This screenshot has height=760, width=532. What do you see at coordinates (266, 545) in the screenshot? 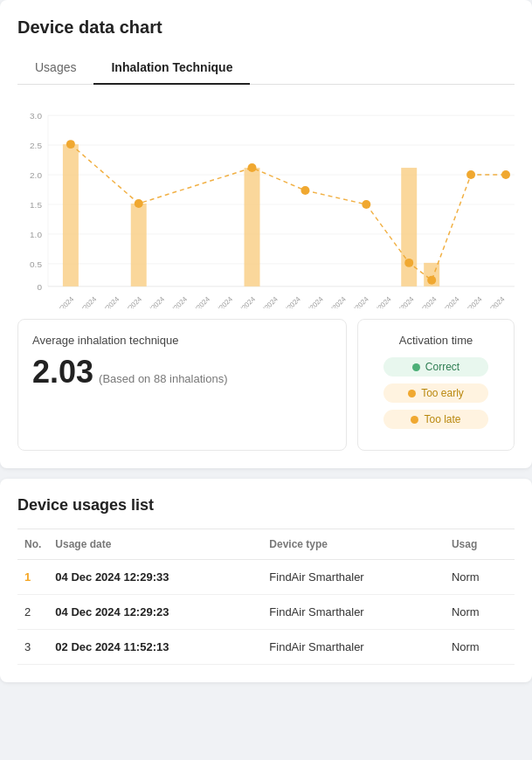
I see `table-header-row: No. Usage date Device type Usag` at bounding box center [266, 545].